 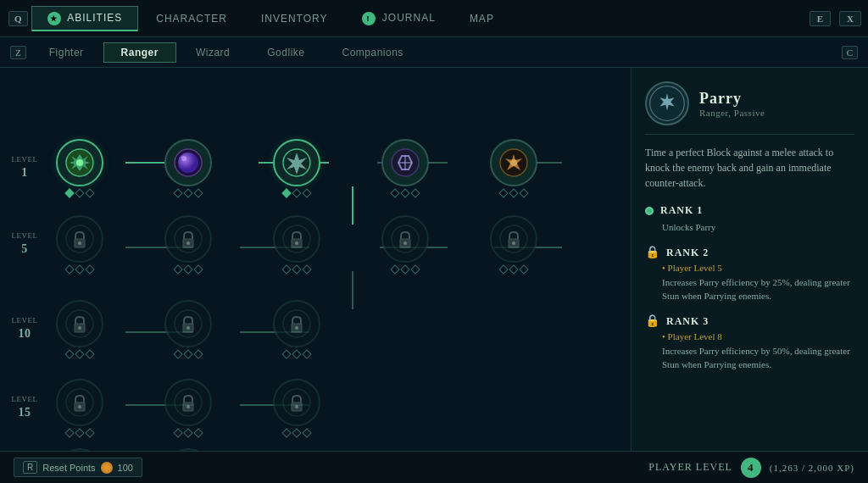 I want to click on rank-3-section: 🔒 RANK 3 • Player Level 8 Increases Parr…, so click(x=749, y=344).